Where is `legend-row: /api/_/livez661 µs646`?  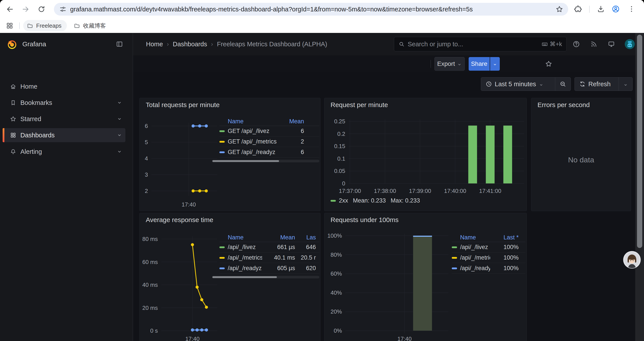
legend-row: /api/_/livez661 µs646 is located at coordinates (270, 247).